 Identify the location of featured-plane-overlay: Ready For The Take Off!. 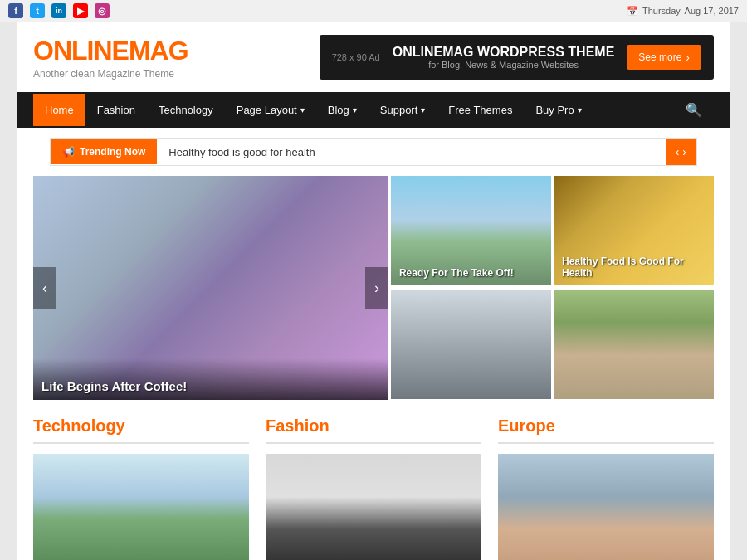
(471, 273).